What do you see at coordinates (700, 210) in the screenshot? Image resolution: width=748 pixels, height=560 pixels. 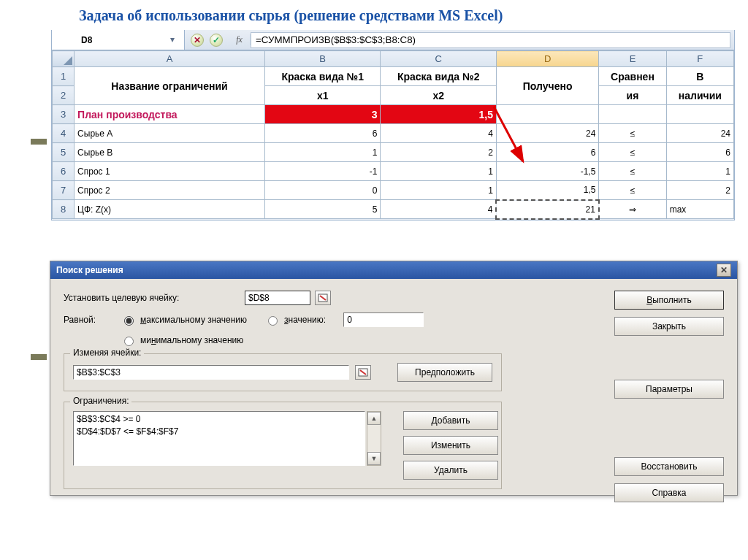 I see `cell: max` at bounding box center [700, 210].